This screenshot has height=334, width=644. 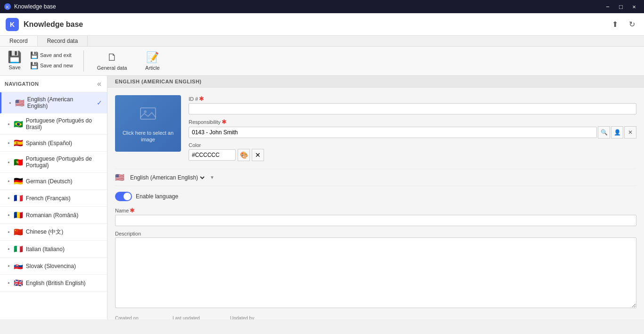 What do you see at coordinates (54, 232) in the screenshot?
I see `sidebar-item-7: ● 🇨🇳 Chinese (中文)` at bounding box center [54, 232].